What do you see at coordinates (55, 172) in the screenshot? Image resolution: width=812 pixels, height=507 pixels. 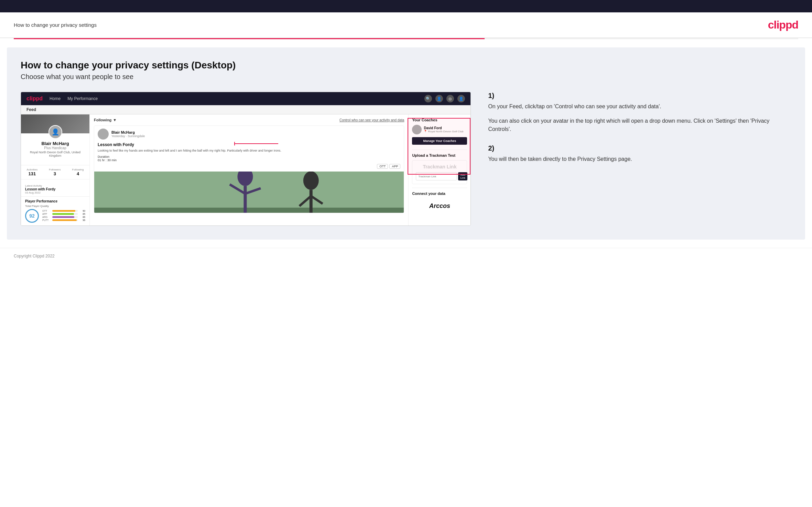 I see `stat-followers: Followers 3` at bounding box center [55, 172].